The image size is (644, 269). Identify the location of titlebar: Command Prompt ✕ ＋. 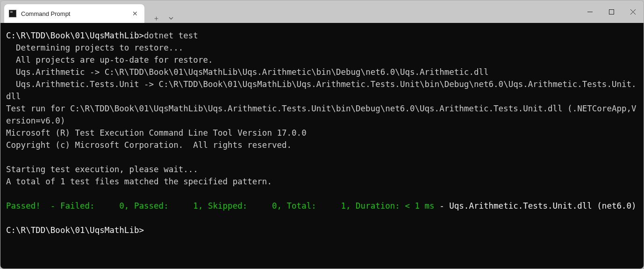
(322, 12).